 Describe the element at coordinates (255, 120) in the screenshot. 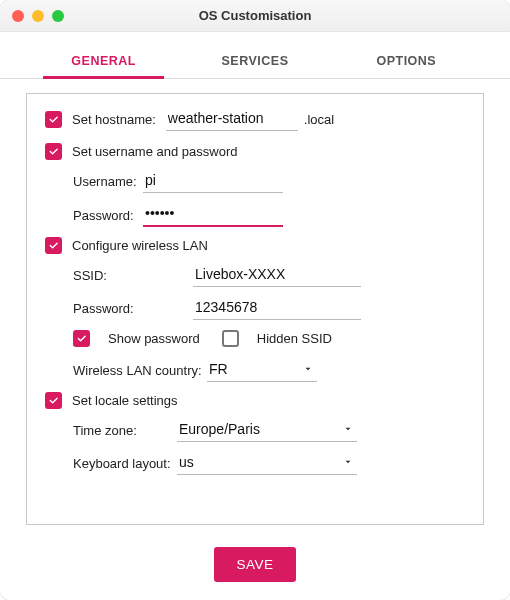

I see `hostname-row: Set hostname: .local` at that location.